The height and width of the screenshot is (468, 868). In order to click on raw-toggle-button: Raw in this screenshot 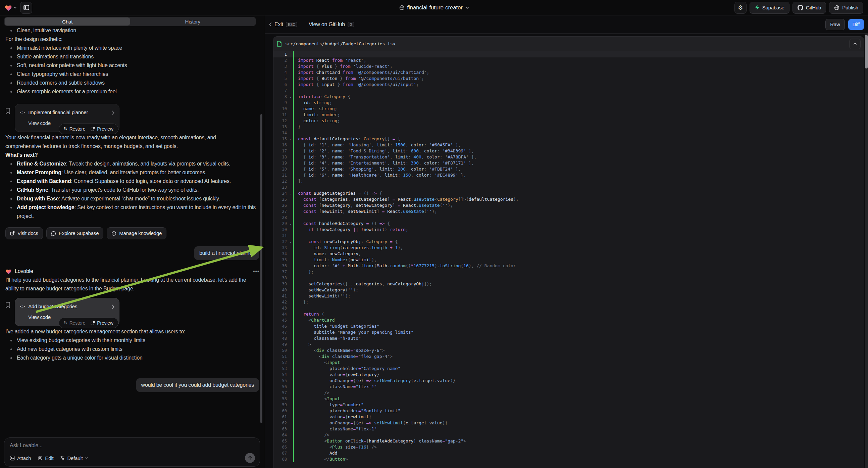, I will do `click(835, 25)`.